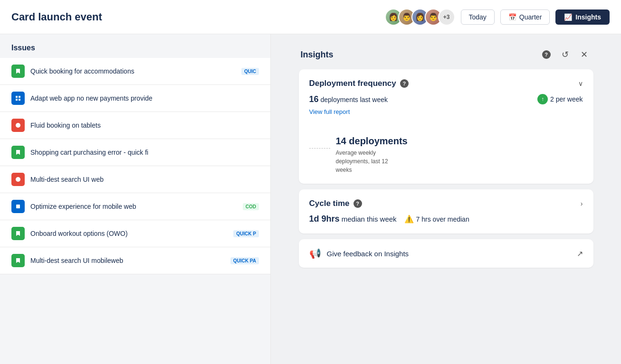 The height and width of the screenshot is (364, 621). I want to click on card-title-row: Deployment frequency ?, so click(359, 84).